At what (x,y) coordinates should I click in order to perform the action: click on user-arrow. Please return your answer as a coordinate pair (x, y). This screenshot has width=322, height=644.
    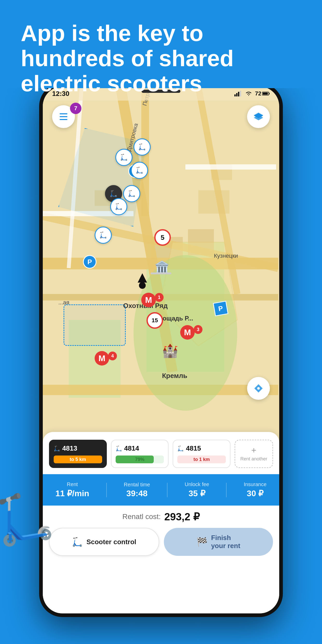
    Looking at the image, I should click on (142, 278).